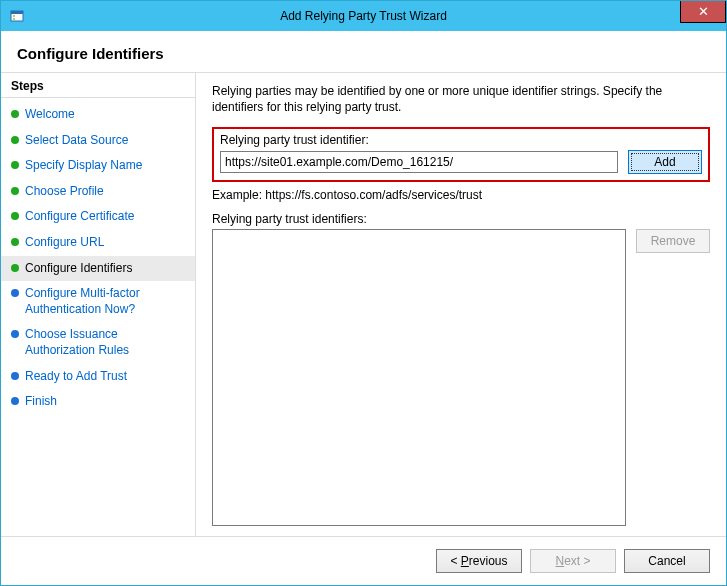  What do you see at coordinates (50, 115) in the screenshot?
I see `step-label: Welcome` at bounding box center [50, 115].